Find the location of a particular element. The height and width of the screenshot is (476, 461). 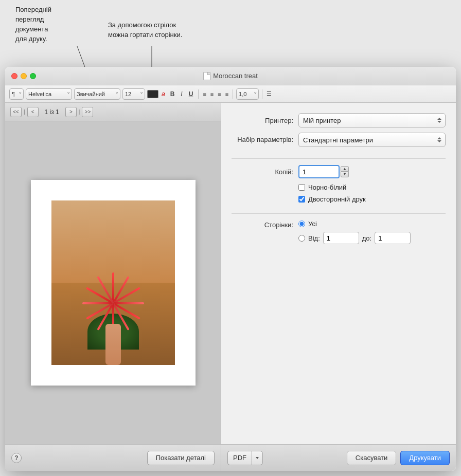

settings-bottom-bar: PDF Скасувати Друкувати is located at coordinates (339, 457).